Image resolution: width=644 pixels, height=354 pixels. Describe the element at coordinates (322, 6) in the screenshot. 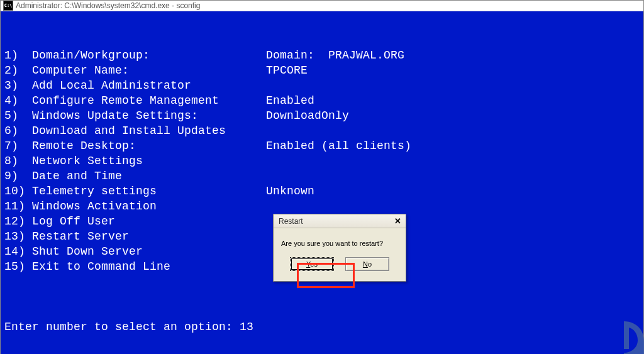

I see `titlebar: C:\ Administrator: C:\Windows\system32\c…` at that location.